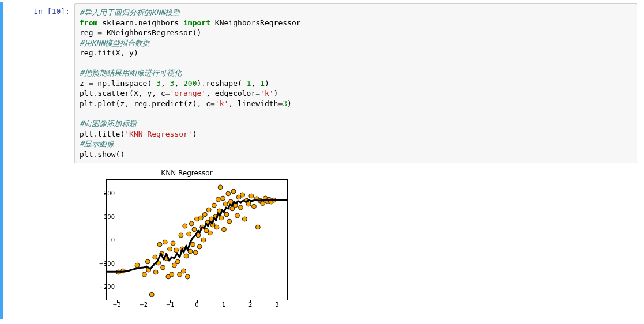  Describe the element at coordinates (197, 240) in the screenshot. I see `chart-axes` at that location.